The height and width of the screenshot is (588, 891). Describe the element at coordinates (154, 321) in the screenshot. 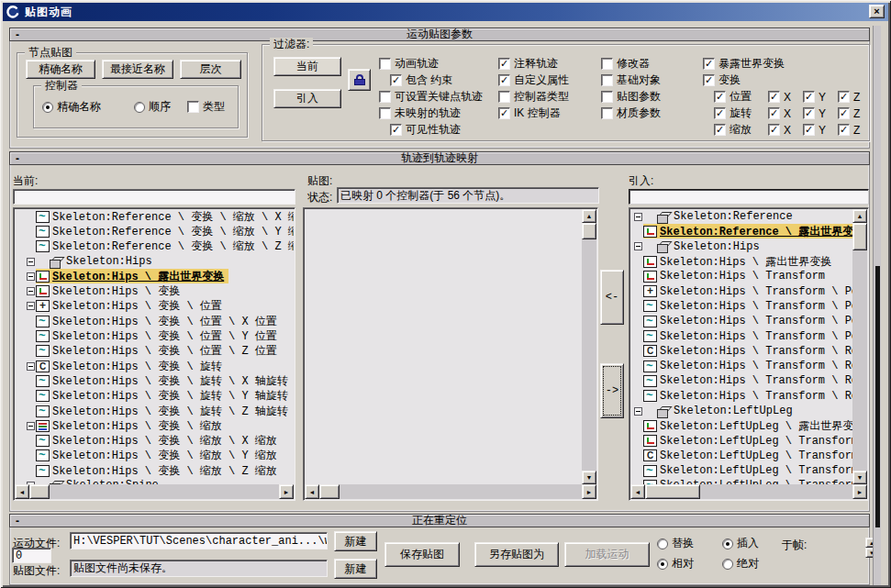

I see `track-row: Skeleton:Hips \ 变换 \ 位置 \ X 位置` at that location.